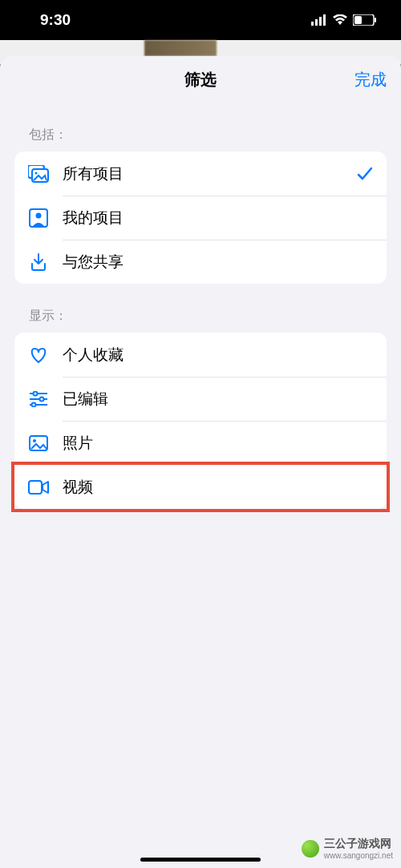 The image size is (401, 868). Describe the element at coordinates (200, 442) in the screenshot. I see `row-photos: 照片` at that location.